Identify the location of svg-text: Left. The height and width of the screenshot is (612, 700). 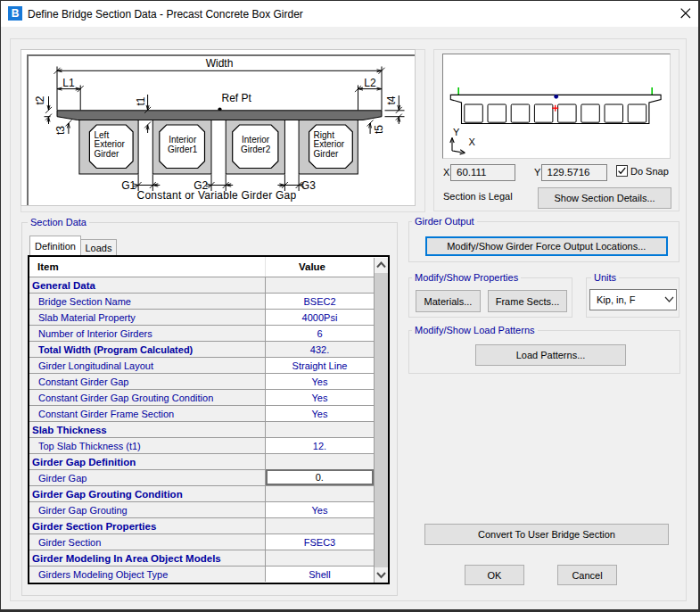
(102, 136).